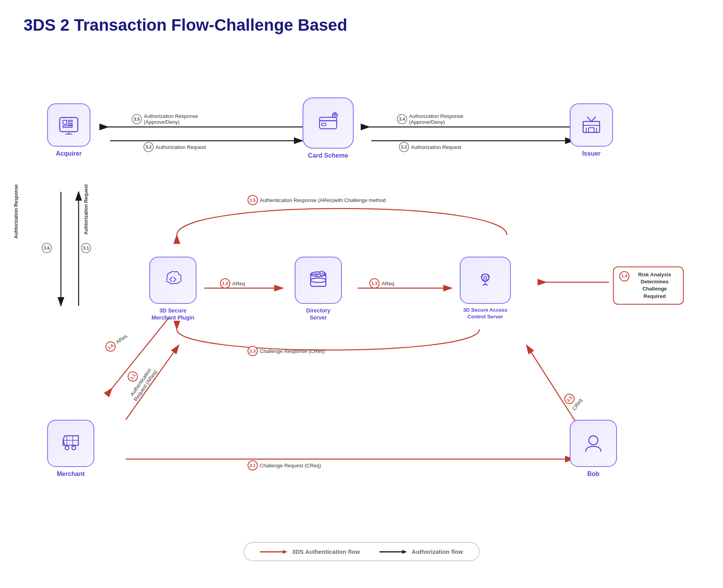  Describe the element at coordinates (173, 280) in the screenshot. I see `mpi-box` at that location.